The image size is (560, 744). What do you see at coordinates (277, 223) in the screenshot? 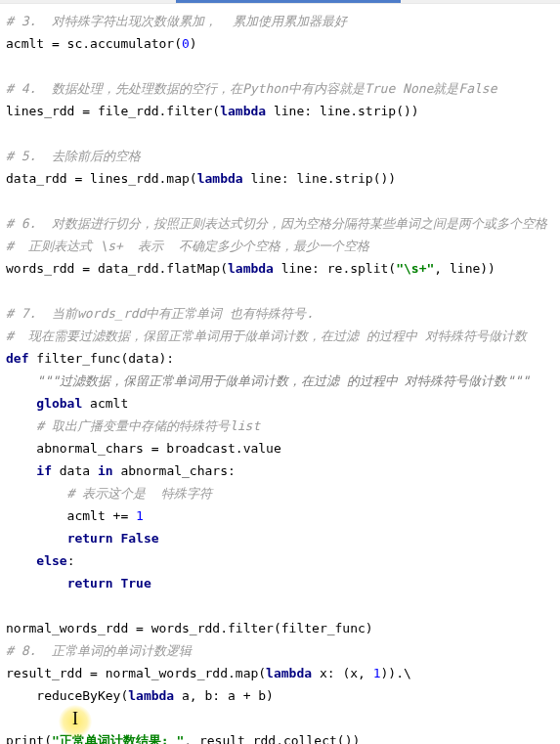
I see `comment: # 6. 对数据进行切分，按照正则表达式切分，因为空格分隔符某些单词之间是两个或…` at bounding box center [277, 223].